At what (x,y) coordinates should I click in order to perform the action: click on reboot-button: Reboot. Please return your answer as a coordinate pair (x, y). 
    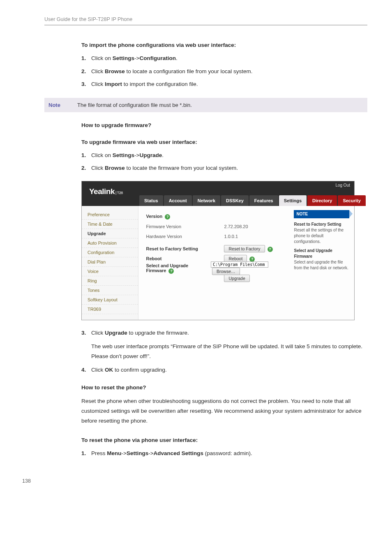
    Looking at the image, I should click on (235, 259).